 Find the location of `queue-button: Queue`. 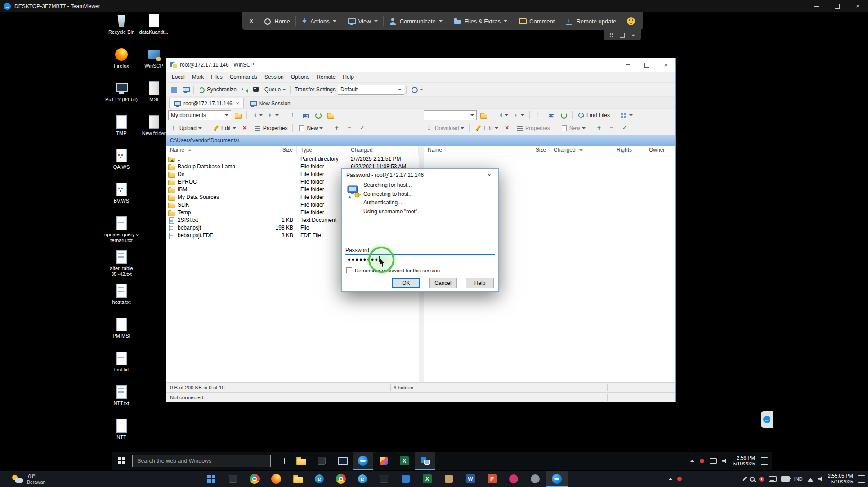

queue-button: Queue is located at coordinates (275, 90).